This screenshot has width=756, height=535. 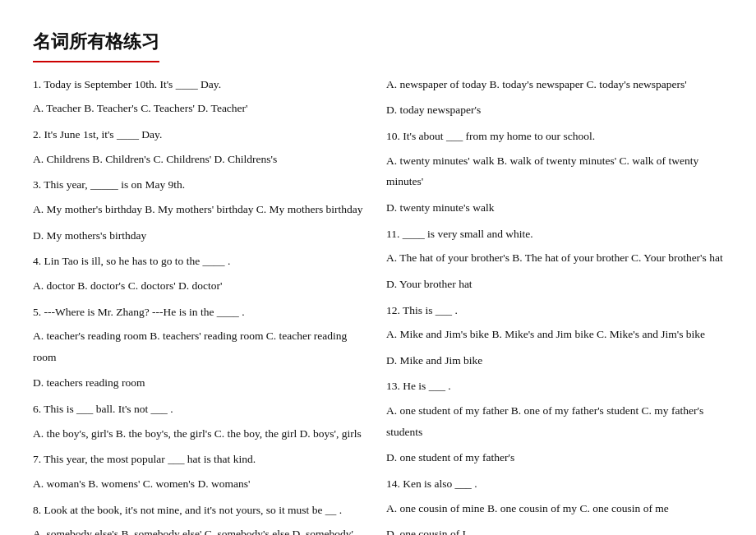 I want to click on q3-opts-a: A. My mother's birthday B. My mothers' b…, so click(x=198, y=209).